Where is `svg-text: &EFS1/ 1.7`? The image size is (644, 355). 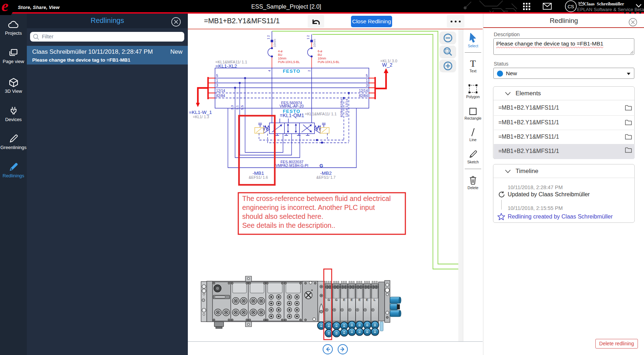 svg-text: &EFS1/ 1.7 is located at coordinates (326, 177).